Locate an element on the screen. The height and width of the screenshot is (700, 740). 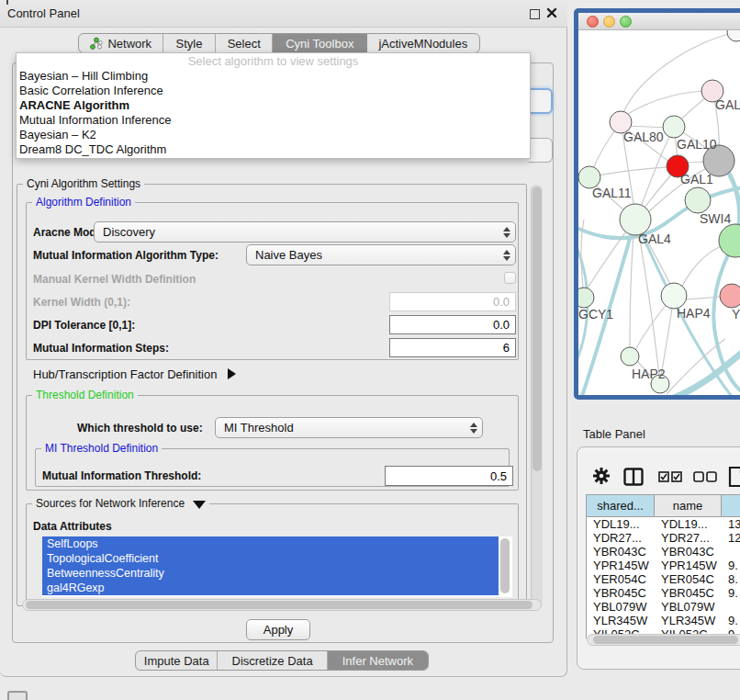
algorithm-option: Dream8 DC_TDC Algorithm is located at coordinates (274, 150).